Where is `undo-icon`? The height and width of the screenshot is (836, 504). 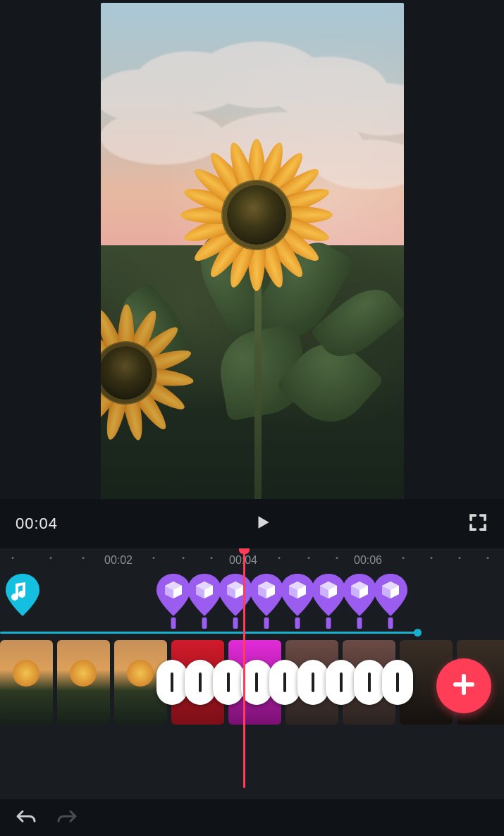 undo-icon is located at coordinates (26, 822).